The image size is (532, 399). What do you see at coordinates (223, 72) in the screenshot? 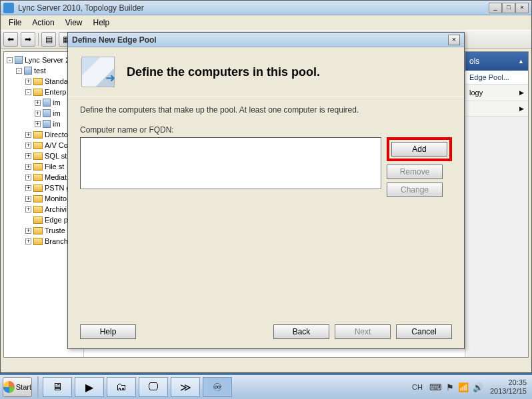
I see `dialog-heading: Define the computers in this pool.` at bounding box center [223, 72].